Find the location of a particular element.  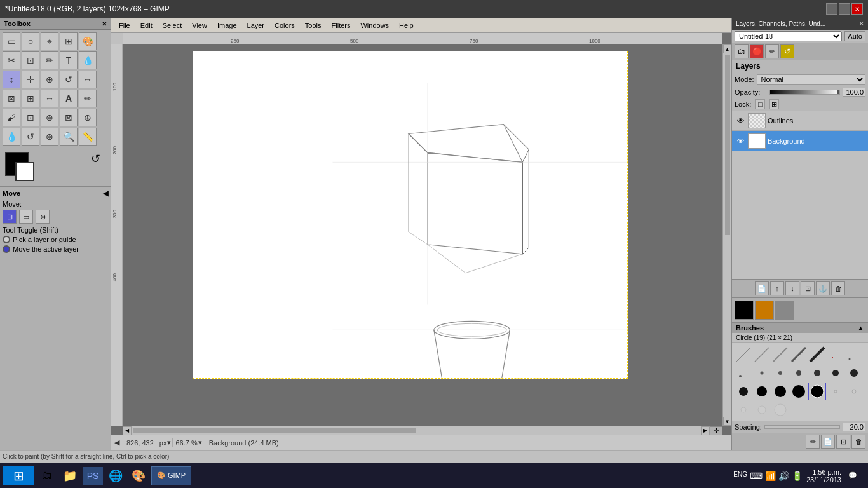

spacing-slider is located at coordinates (802, 427).